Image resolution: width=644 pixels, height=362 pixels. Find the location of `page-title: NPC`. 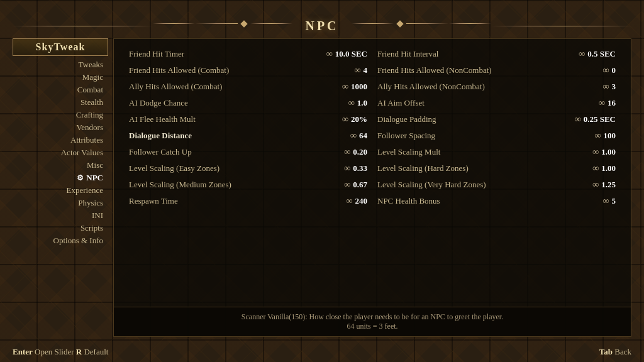

page-title: NPC is located at coordinates (322, 26).